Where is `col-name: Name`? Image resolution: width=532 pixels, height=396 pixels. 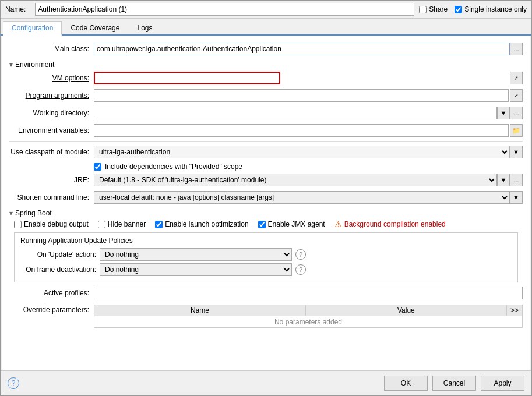
col-name: Name is located at coordinates (200, 311).